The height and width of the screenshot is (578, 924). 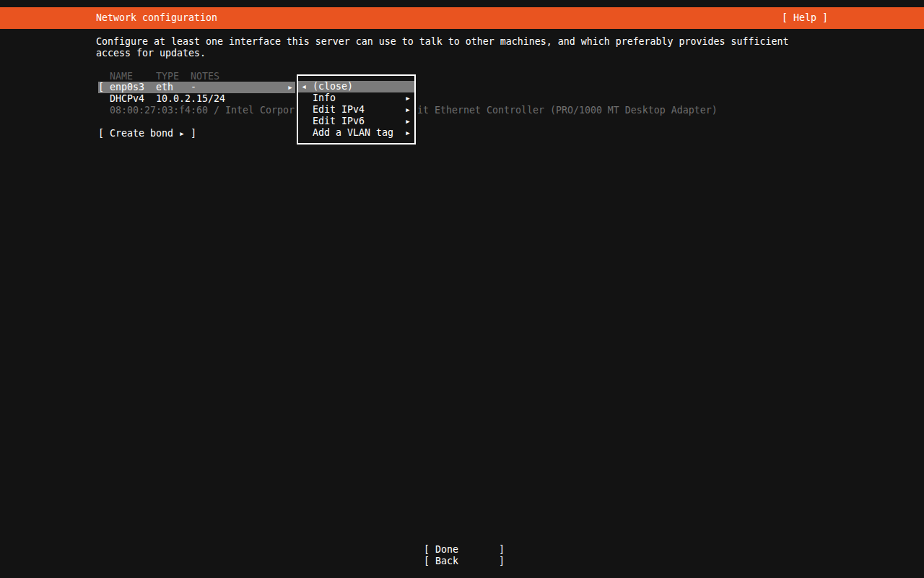 I want to click on menu-item-label: Edit IPv6, so click(x=339, y=121).